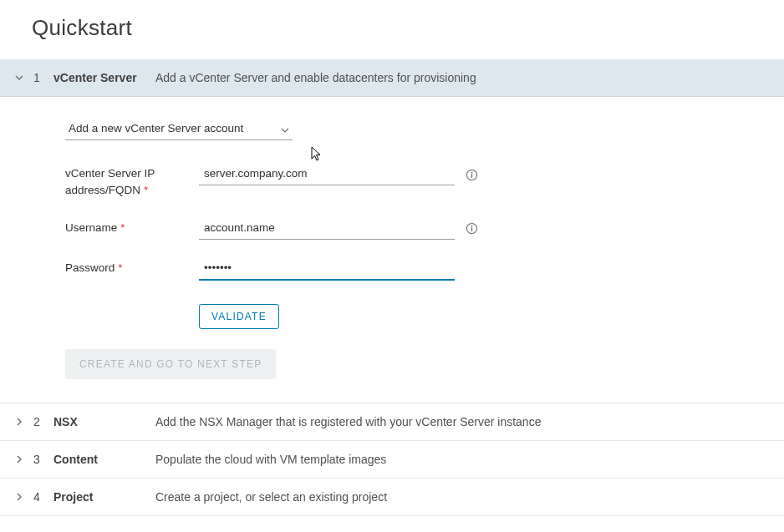 The image size is (784, 532). I want to click on server-label: vCenter Server IP address/FQDN*, so click(132, 182).